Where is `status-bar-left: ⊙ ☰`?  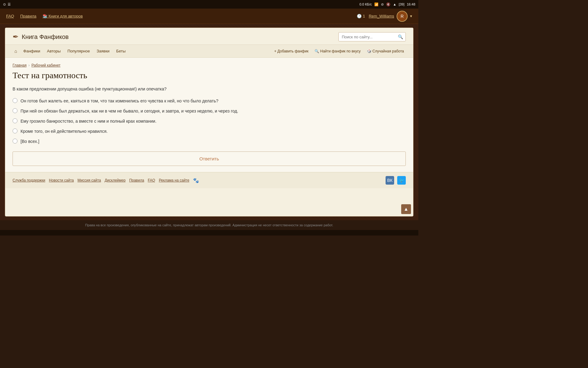 status-bar-left: ⊙ ☰ is located at coordinates (7, 4).